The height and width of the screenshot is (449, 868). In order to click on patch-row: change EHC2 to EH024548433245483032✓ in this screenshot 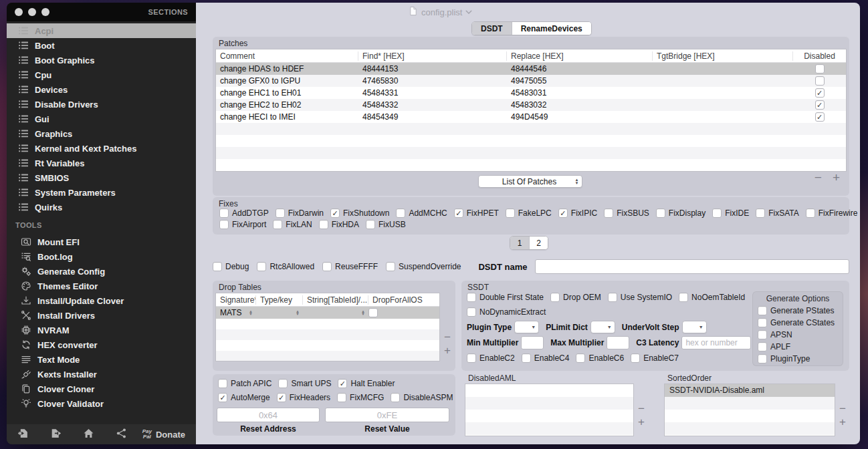, I will do `click(531, 105)`.